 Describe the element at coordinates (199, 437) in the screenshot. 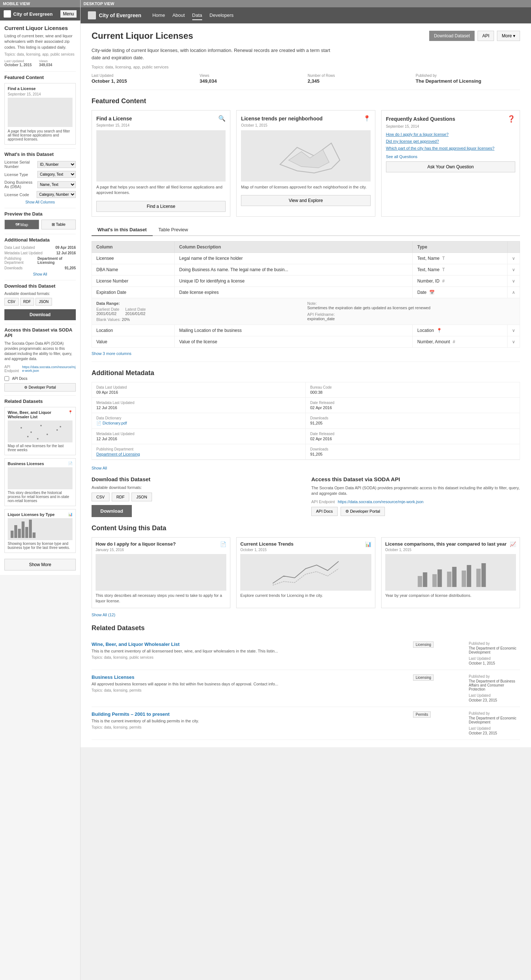

I see `meta-grid-cell-left: Metadata Last Updated12 Jul 2016` at that location.